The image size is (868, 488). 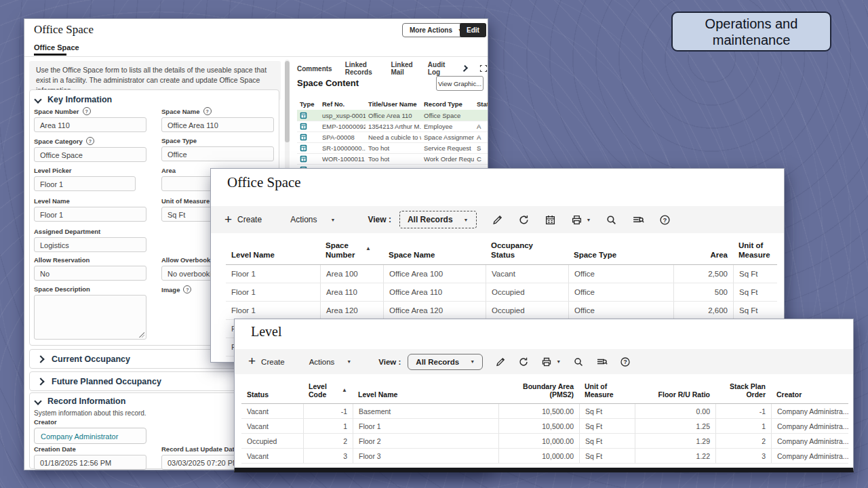 What do you see at coordinates (502, 293) in the screenshot?
I see `table-row: Floor 1 Area 110 Office Area 110 Occupie…` at bounding box center [502, 293].